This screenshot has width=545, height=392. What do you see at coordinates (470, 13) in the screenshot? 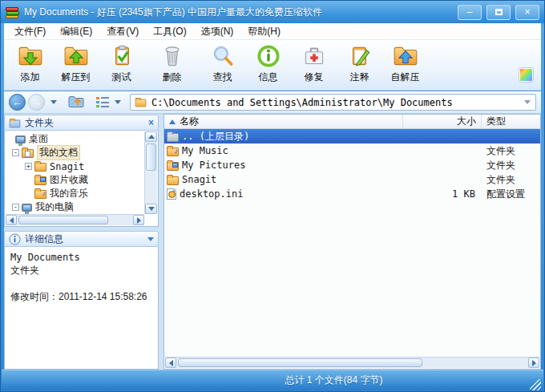
I see `minimize-button: –` at bounding box center [470, 13].